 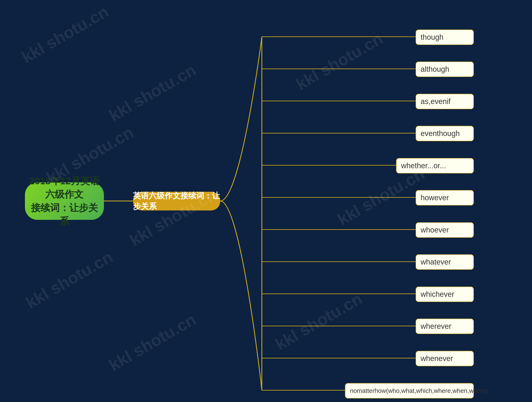 I want to click on branch-node-whichever: whichever, so click(x=445, y=294).